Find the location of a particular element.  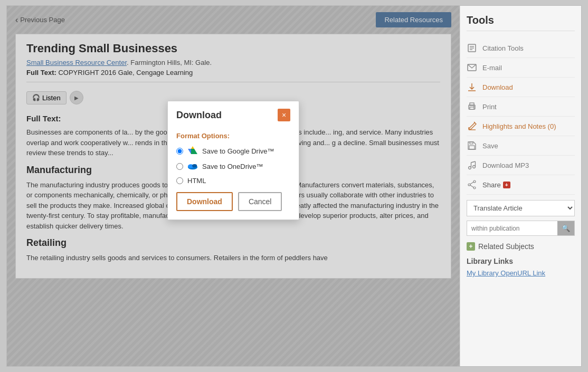

tool-print: Print is located at coordinates (520, 107).